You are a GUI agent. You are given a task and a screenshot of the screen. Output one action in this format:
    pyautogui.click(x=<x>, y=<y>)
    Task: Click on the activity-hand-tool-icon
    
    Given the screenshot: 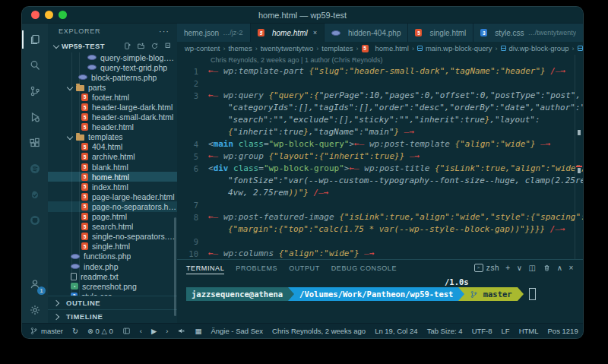 What is the action you would take?
    pyautogui.click(x=35, y=195)
    